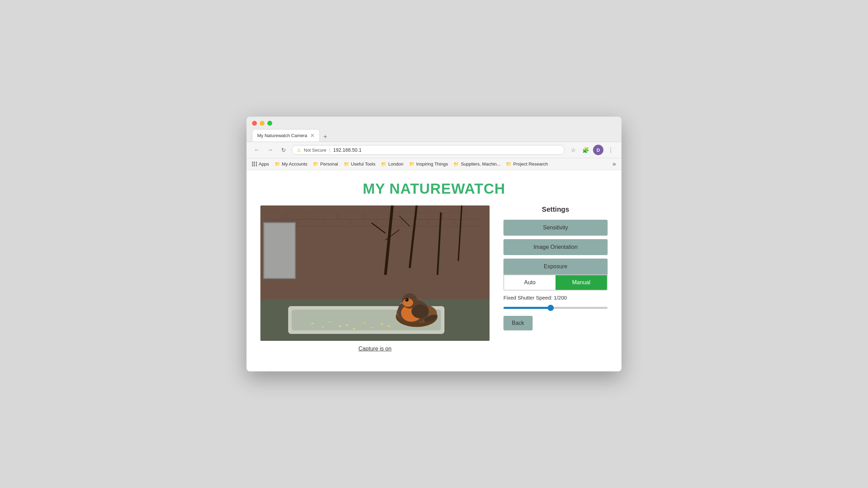  Describe the element at coordinates (432, 164) in the screenshot. I see `bookmark-label-4: Inspiring Things` at that location.